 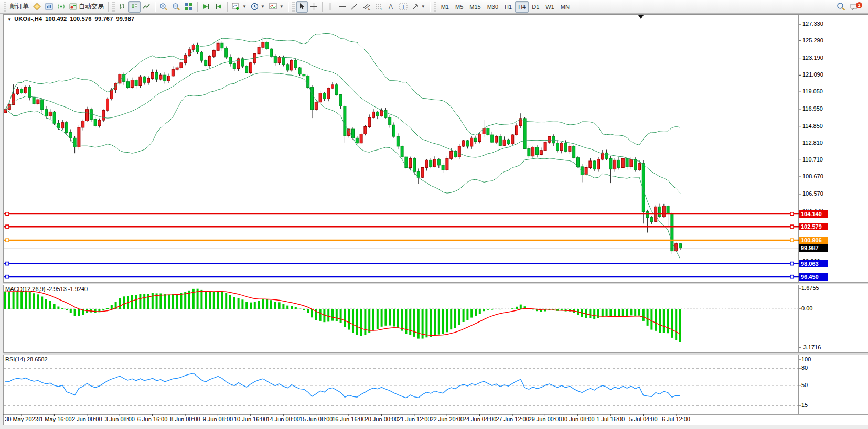 I want to click on clock-icon, so click(x=255, y=6).